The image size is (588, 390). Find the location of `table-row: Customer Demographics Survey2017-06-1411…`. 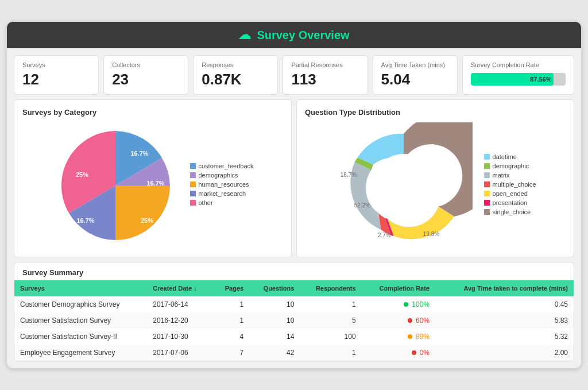

table-row: Customer Demographics Survey2017-06-1411… is located at coordinates (294, 304).